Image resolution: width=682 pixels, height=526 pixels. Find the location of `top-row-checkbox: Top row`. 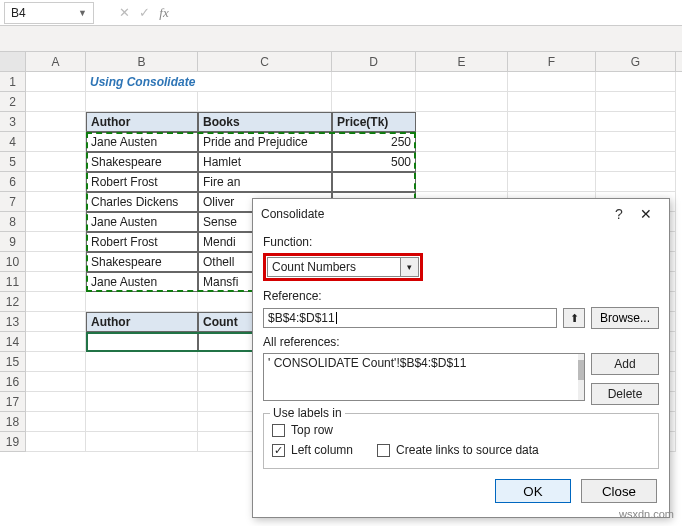

top-row-checkbox: Top row is located at coordinates (302, 430).